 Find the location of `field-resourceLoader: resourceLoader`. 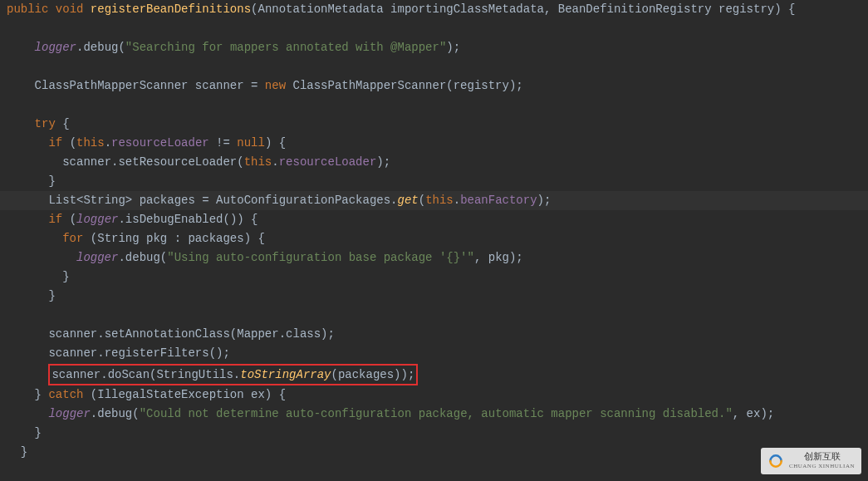

field-resourceLoader: resourceLoader is located at coordinates (160, 143).